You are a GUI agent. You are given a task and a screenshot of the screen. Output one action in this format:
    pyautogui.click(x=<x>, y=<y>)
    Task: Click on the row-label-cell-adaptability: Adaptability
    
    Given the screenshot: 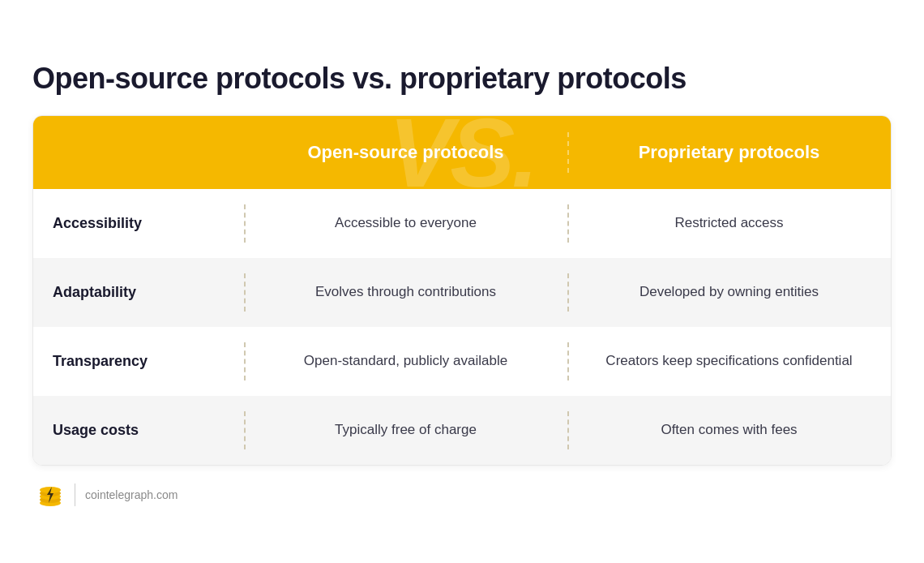 What is the action you would take?
    pyautogui.click(x=139, y=292)
    